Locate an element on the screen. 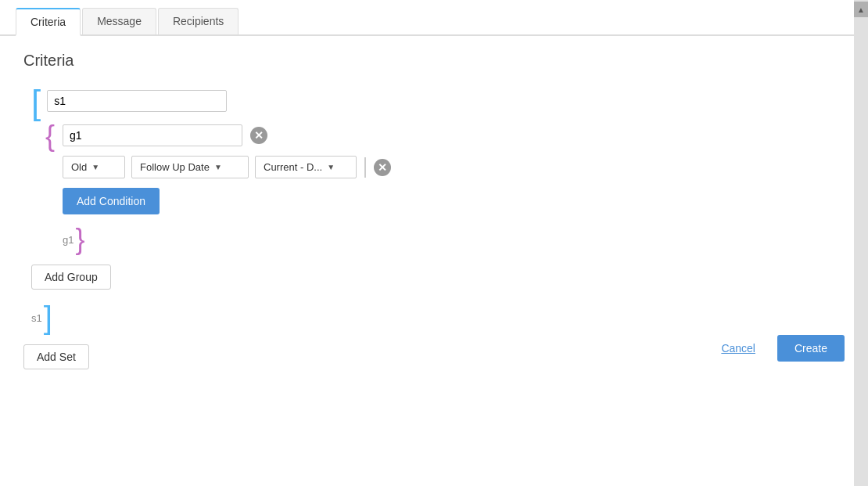  tab-message: Message is located at coordinates (119, 21).